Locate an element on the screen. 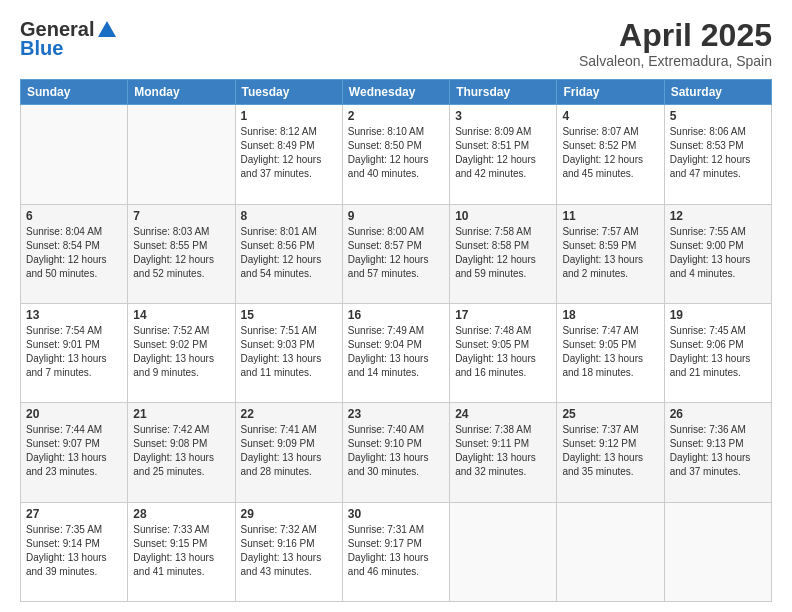 Image resolution: width=792 pixels, height=612 pixels. day-info: Sunrise: 8:03 AMSunset: 8:55 PMDaylight:… is located at coordinates (181, 253).